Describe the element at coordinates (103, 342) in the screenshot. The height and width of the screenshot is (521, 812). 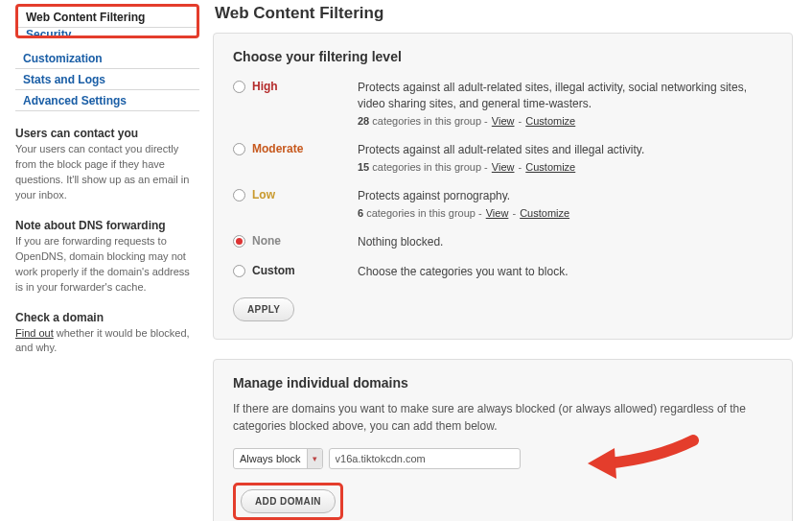
I see `aside-body: Find out whether it would be blocked, an…` at that location.